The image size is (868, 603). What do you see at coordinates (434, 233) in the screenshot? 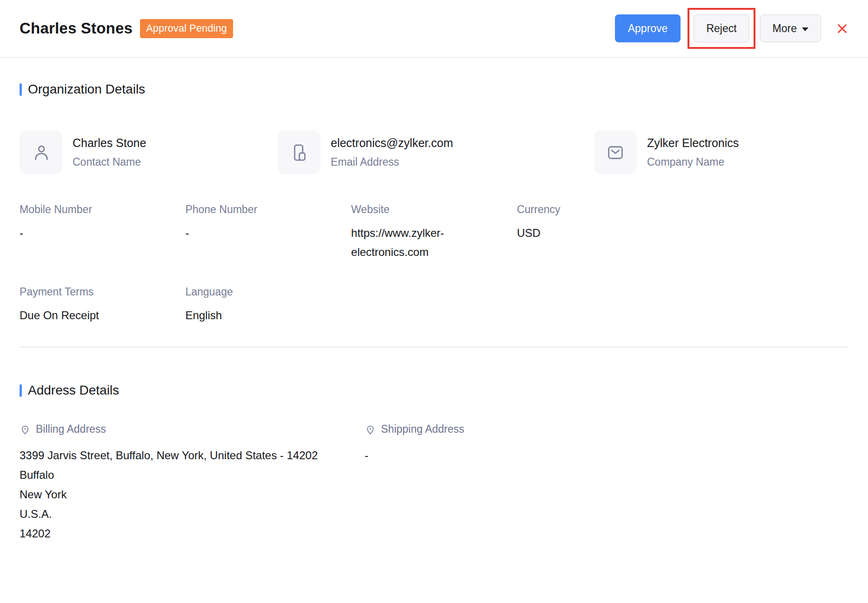
I see `organization-fields-row-1: Mobile Number - Phone Number - Website h…` at bounding box center [434, 233].